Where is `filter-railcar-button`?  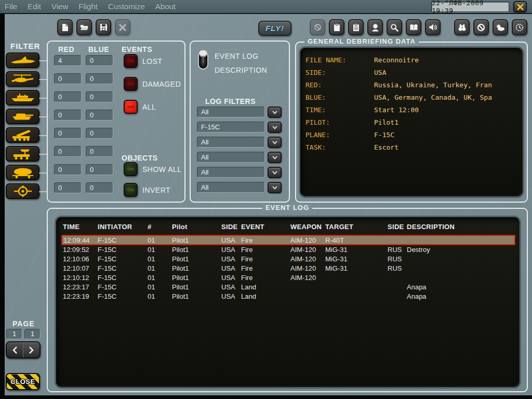 filter-railcar-button is located at coordinates (23, 172).